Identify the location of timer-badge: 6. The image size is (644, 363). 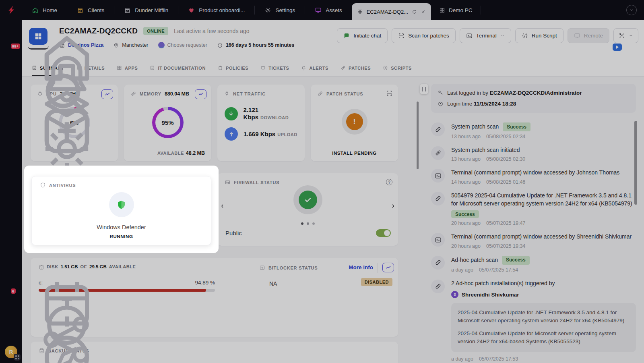
(13, 291).